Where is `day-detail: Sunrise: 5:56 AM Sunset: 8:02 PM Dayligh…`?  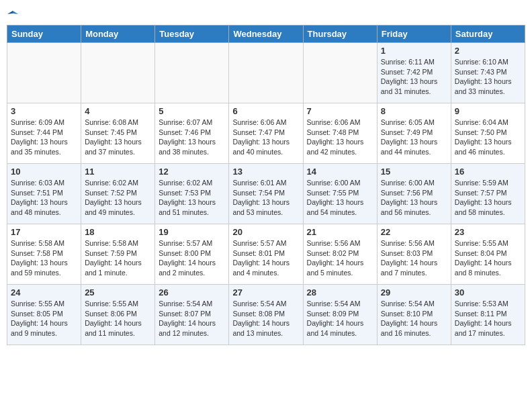 day-detail: Sunrise: 5:56 AM Sunset: 8:02 PM Dayligh… is located at coordinates (340, 258).